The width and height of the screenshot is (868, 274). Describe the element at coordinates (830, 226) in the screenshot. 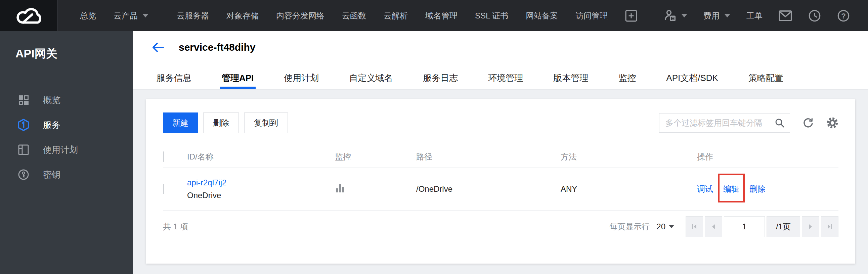

I see `last-page-button` at that location.